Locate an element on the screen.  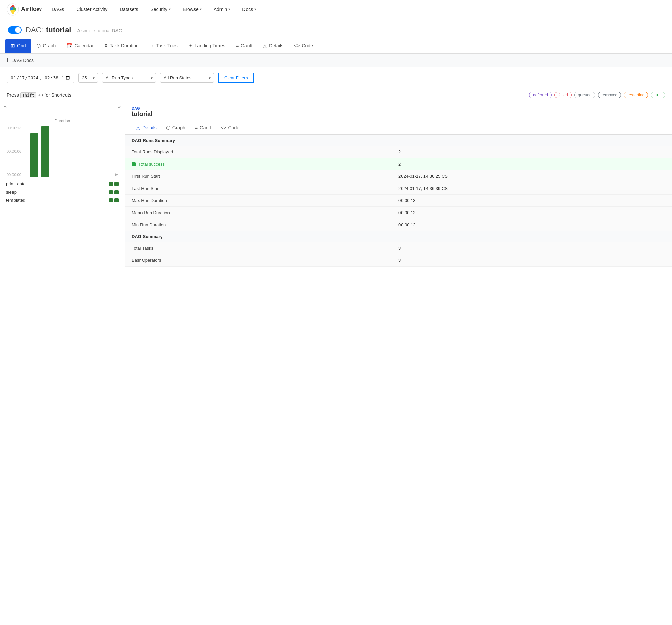
summary-row-last-run: Last Run Start 2024-01-17, 14:36:39 CST is located at coordinates (399, 188).